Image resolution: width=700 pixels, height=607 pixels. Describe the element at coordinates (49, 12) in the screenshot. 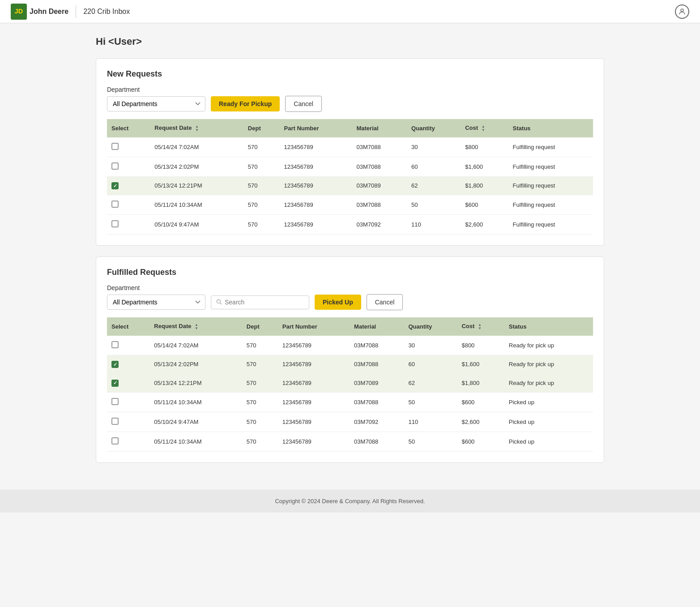

I see `brand-name: John Deere` at that location.